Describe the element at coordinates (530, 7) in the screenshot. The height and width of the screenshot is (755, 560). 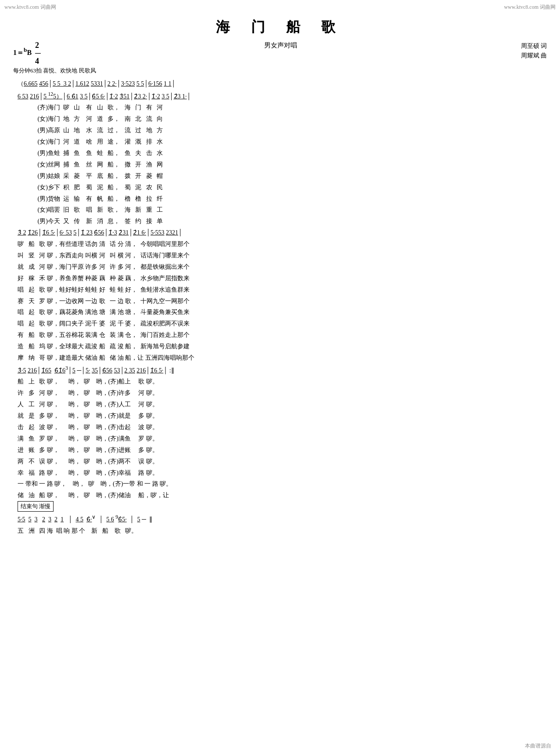
I see `watermark-right: www.ktvc8.com 词曲网` at that location.